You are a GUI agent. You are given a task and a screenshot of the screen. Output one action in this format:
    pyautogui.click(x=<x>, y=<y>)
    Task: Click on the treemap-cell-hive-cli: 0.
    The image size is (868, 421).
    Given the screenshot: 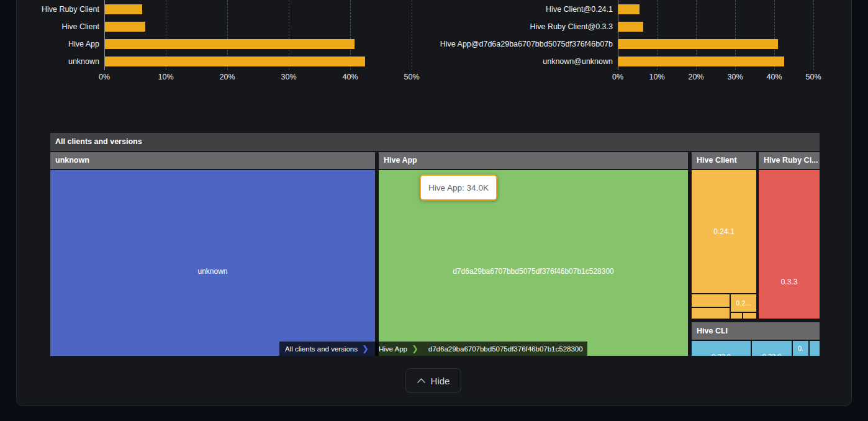 What is the action you would take?
    pyautogui.click(x=801, y=348)
    